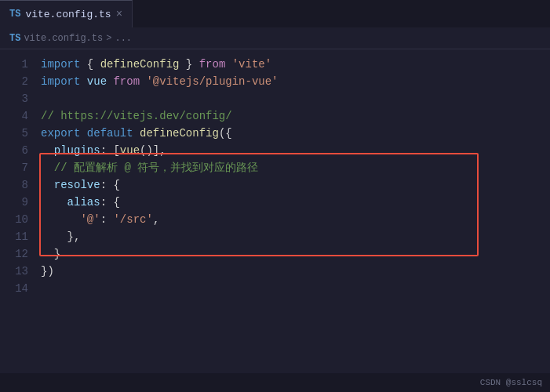  What do you see at coordinates (119, 14) in the screenshot?
I see `close-icon: ×` at bounding box center [119, 14].